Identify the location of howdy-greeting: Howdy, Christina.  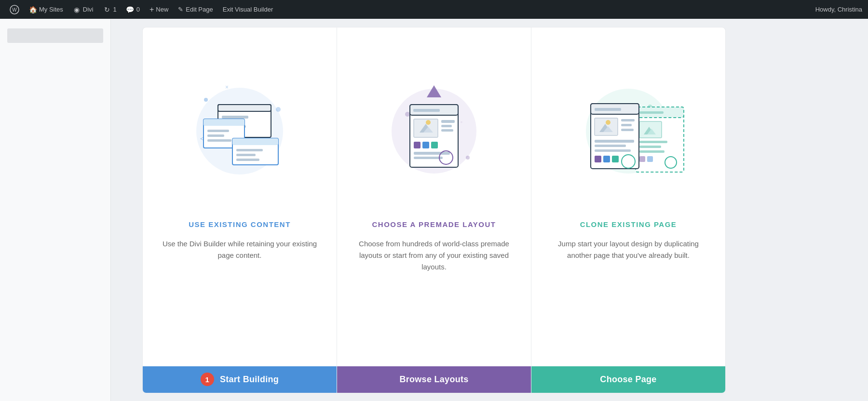
(839, 10).